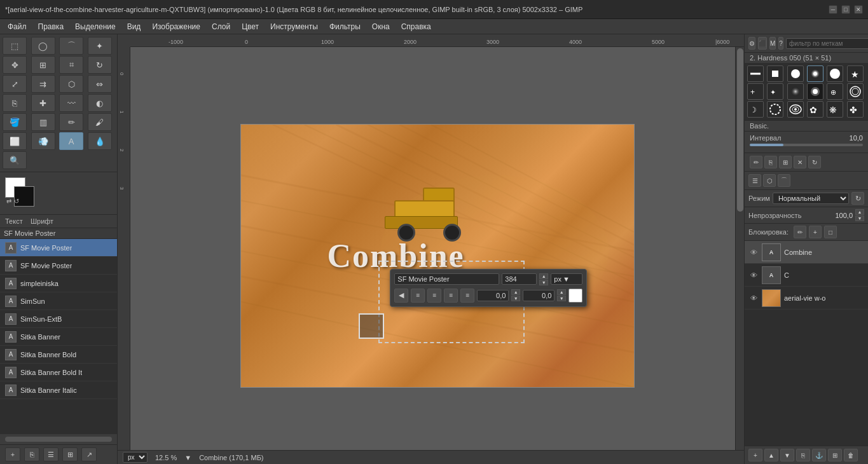 This screenshot has height=464, width=868. What do you see at coordinates (15, 160) in the screenshot?
I see `tool-zoom: 🔍` at bounding box center [15, 160].